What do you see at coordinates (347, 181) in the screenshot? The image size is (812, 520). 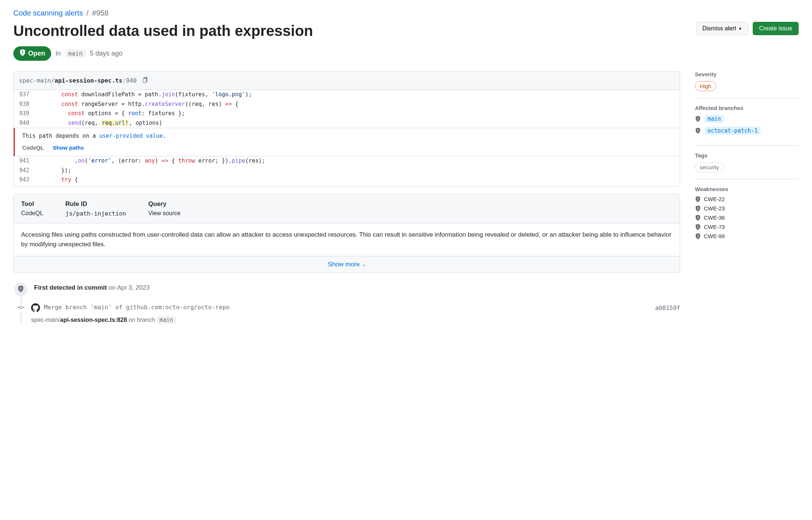 I see `code-line: 943 try {` at bounding box center [347, 181].